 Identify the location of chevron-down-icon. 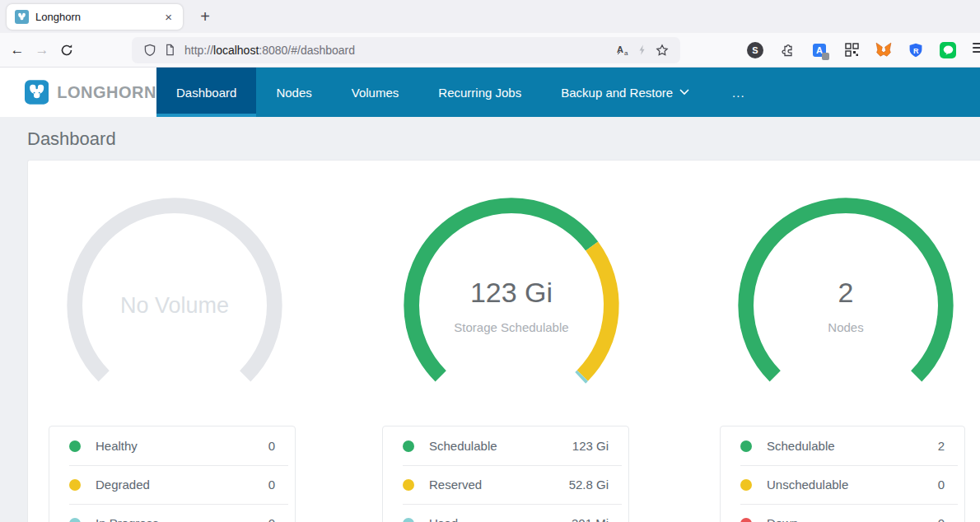
(684, 92).